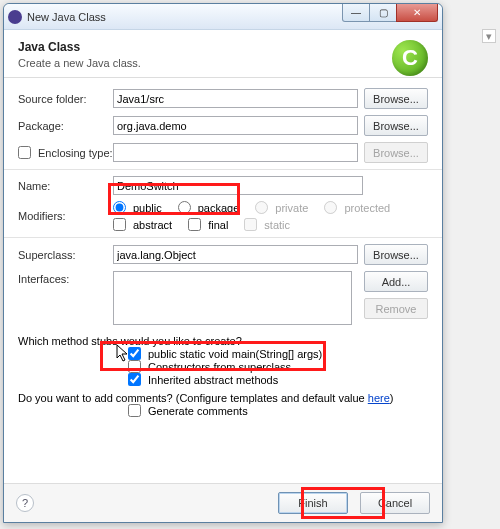  What do you see at coordinates (223, 299) in the screenshot?
I see `row-interfaces: Interfaces: Add... Remove` at bounding box center [223, 299].